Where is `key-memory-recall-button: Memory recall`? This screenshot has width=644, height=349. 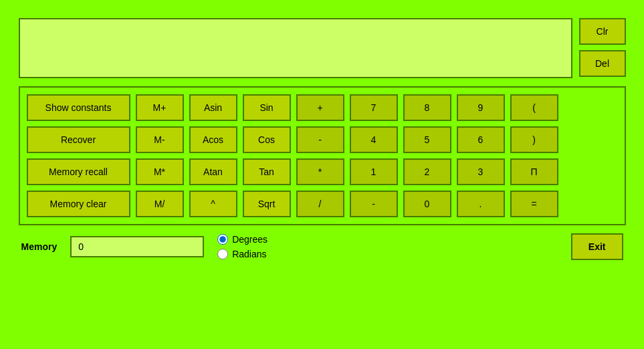
key-memory-recall-button: Memory recall is located at coordinates (79, 172).